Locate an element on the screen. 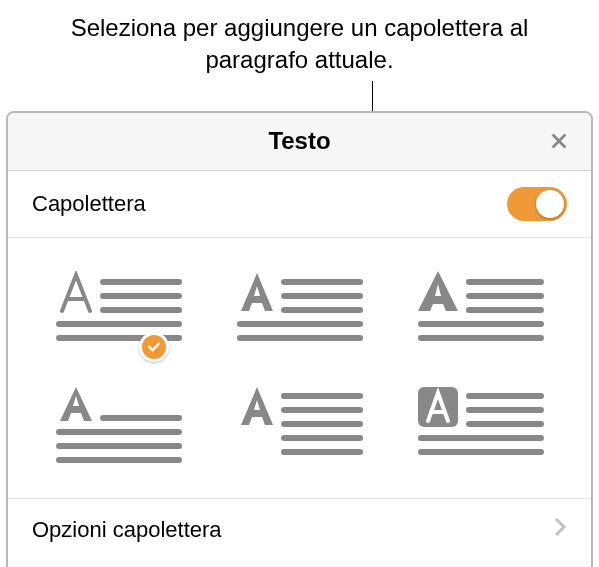 The width and height of the screenshot is (599, 567). drop-cap-style-3-icon is located at coordinates (481, 311).